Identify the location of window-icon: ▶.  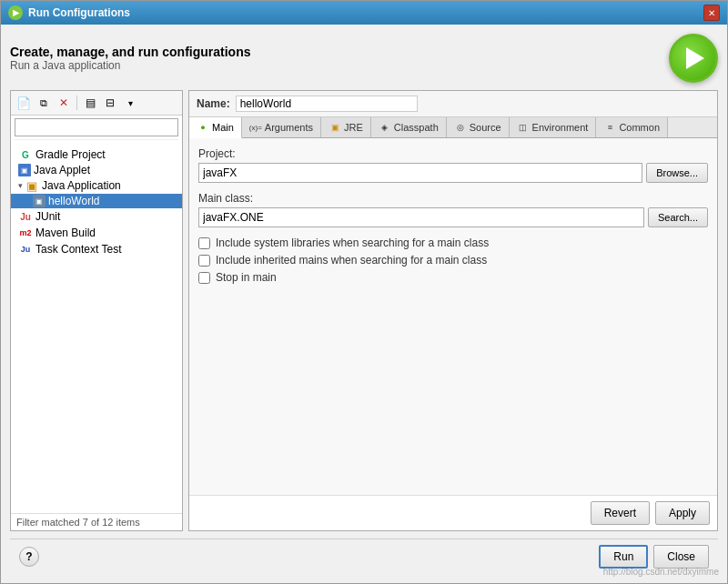
(15, 13).